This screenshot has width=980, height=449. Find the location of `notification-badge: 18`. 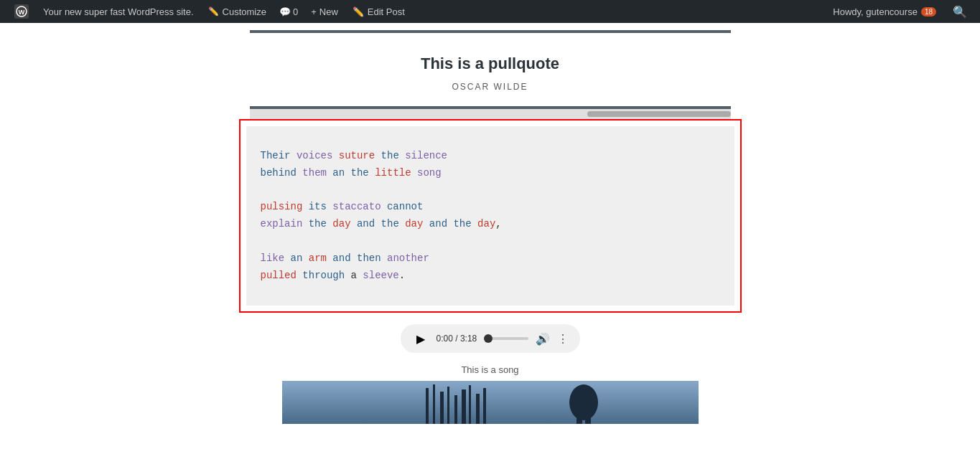

notification-badge: 18 is located at coordinates (929, 11).